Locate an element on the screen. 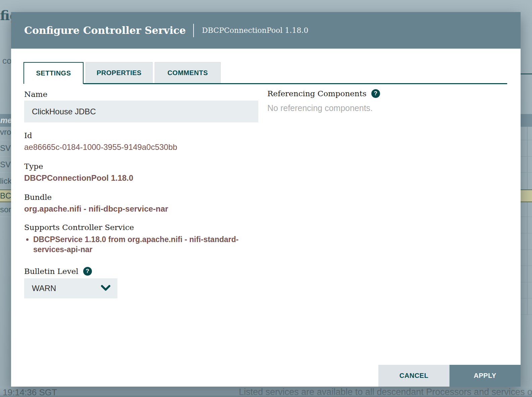 The image size is (532, 397). no-referencing-components-text: No referencing components. is located at coordinates (320, 108).